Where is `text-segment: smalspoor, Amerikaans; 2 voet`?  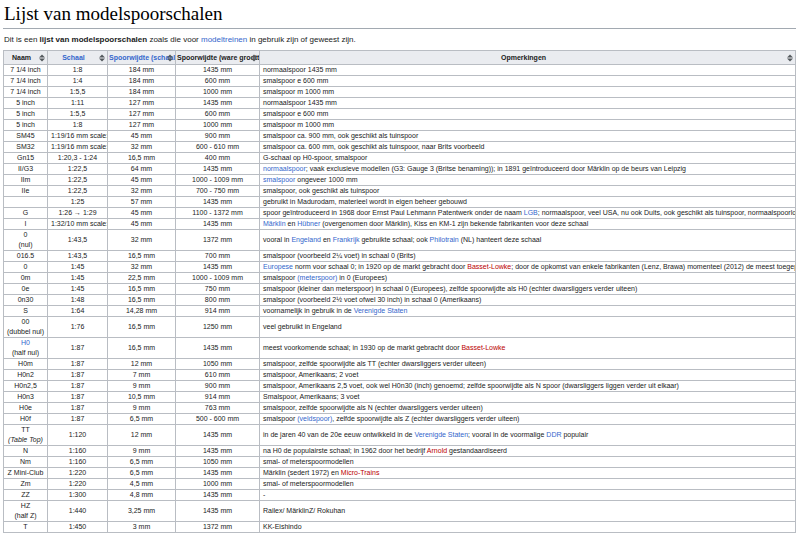
text-segment: smalspoor, Amerikaans; 2 voet is located at coordinates (310, 374).